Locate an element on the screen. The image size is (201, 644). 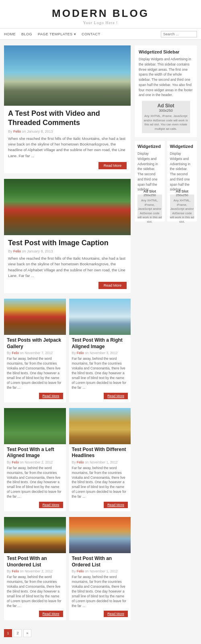
post-7-image is located at coordinates (35, 535).